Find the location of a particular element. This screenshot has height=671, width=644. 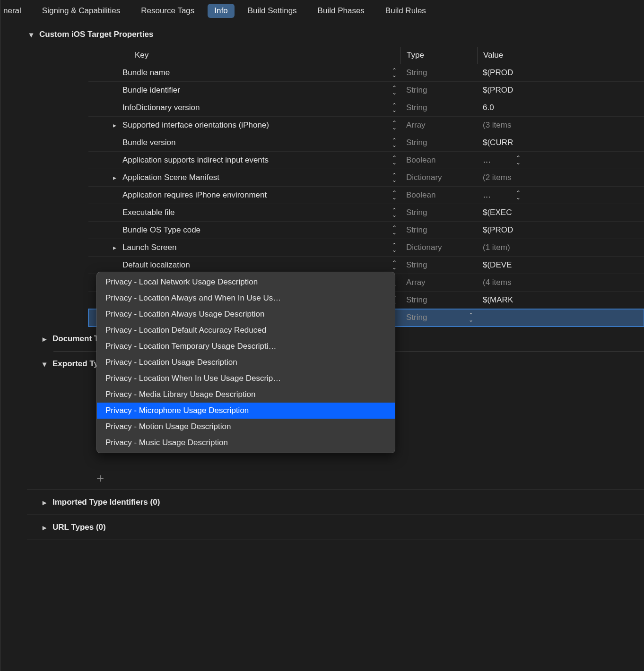

section-title: Document Ty is located at coordinates (78, 339).